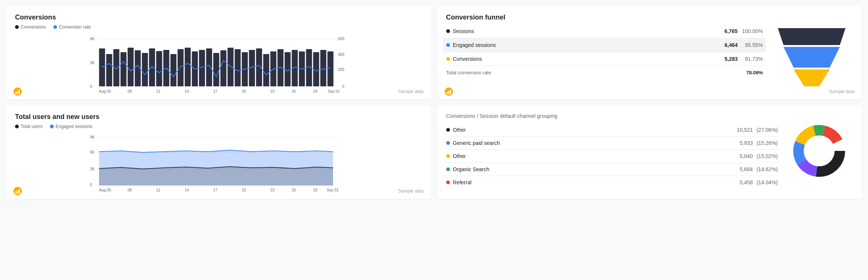 The image size is (868, 280). Describe the element at coordinates (590, 182) in the screenshot. I see `channel-label-4: Referral` at that location.